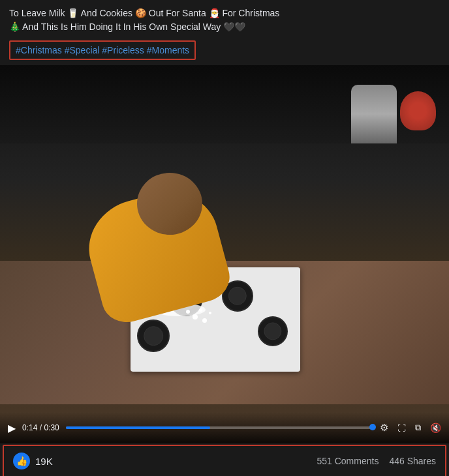 The image size is (449, 476). I want to click on like-section: 👍 19K, so click(33, 461).